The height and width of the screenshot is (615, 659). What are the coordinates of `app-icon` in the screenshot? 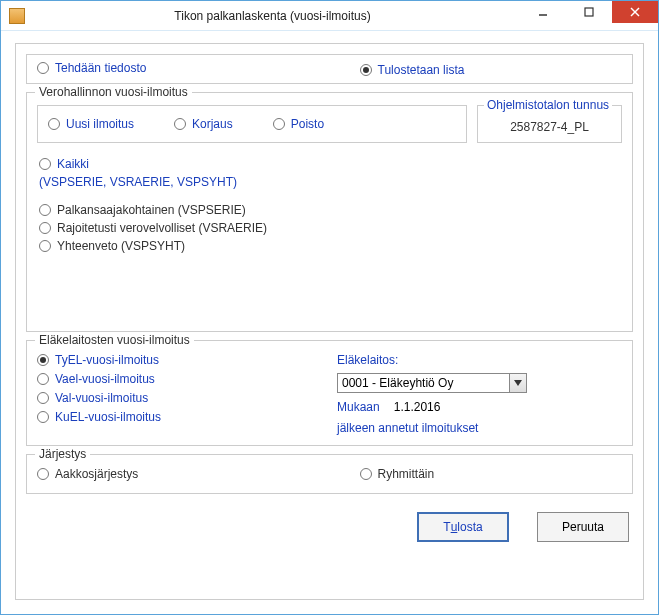 It's located at (17, 16).